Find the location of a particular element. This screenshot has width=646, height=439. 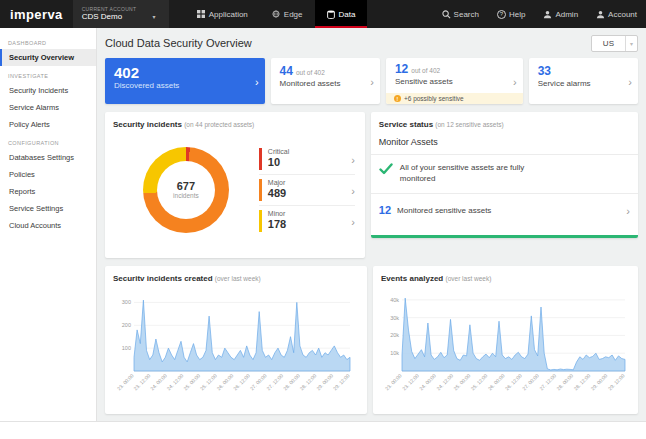

search-icon is located at coordinates (446, 14).